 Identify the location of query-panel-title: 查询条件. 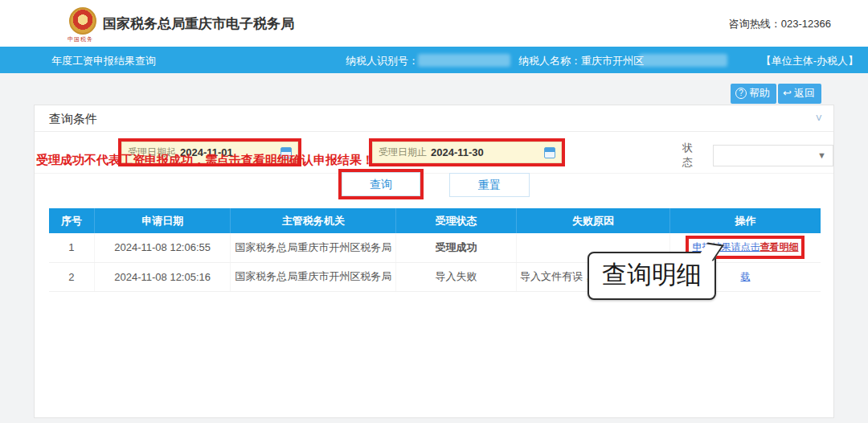
(73, 119).